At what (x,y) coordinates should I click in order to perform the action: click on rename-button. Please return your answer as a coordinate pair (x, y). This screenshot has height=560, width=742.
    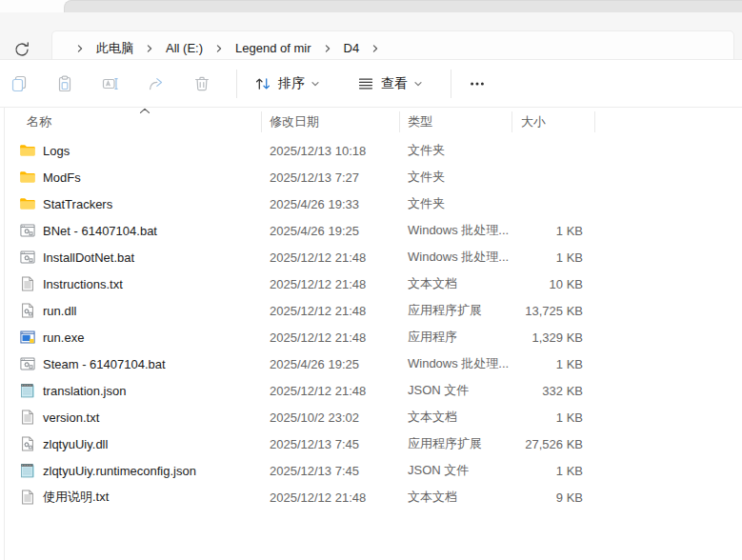
    Looking at the image, I should click on (110, 84).